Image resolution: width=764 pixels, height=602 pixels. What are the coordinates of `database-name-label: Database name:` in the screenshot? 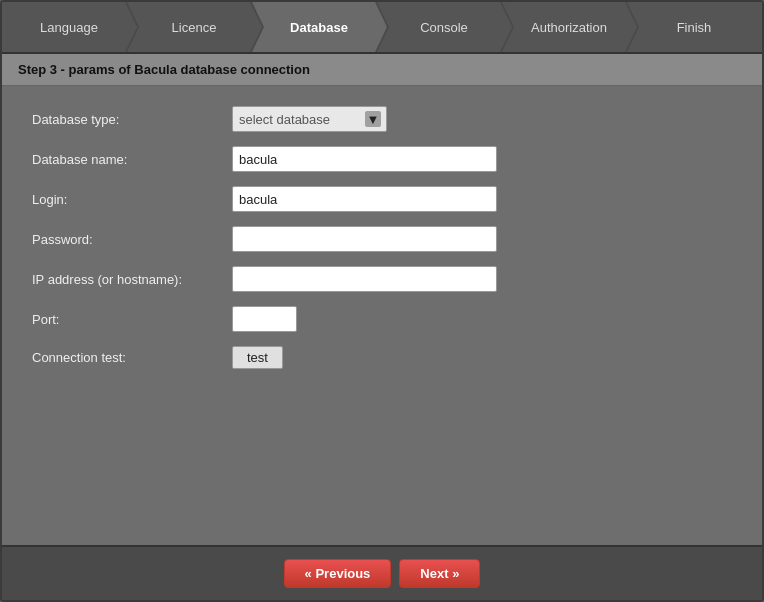 It's located at (132, 160).